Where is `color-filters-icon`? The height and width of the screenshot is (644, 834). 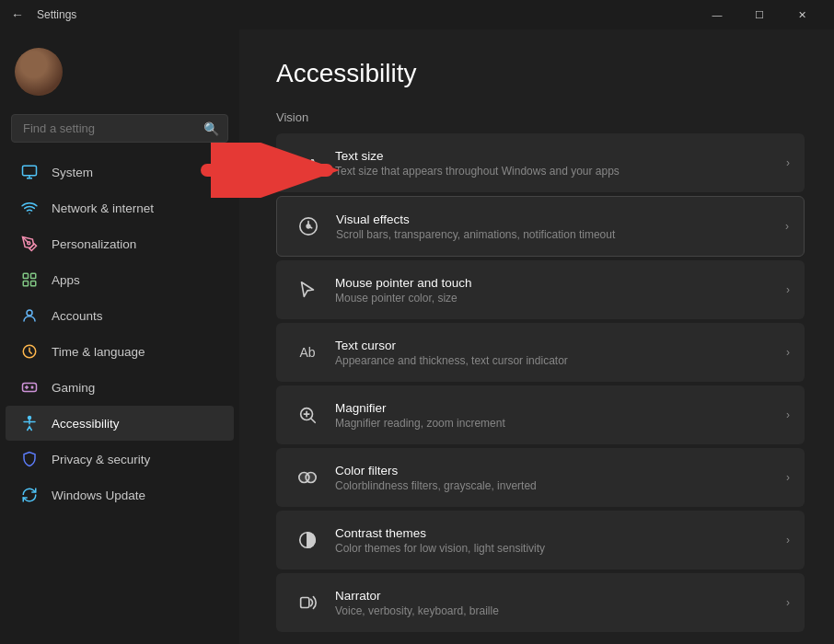
color-filters-icon is located at coordinates (307, 477).